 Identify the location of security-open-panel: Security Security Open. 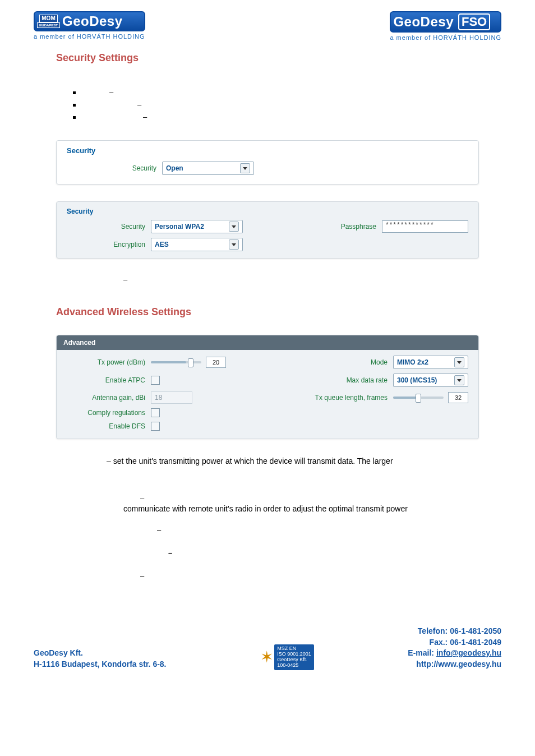
(268, 163).